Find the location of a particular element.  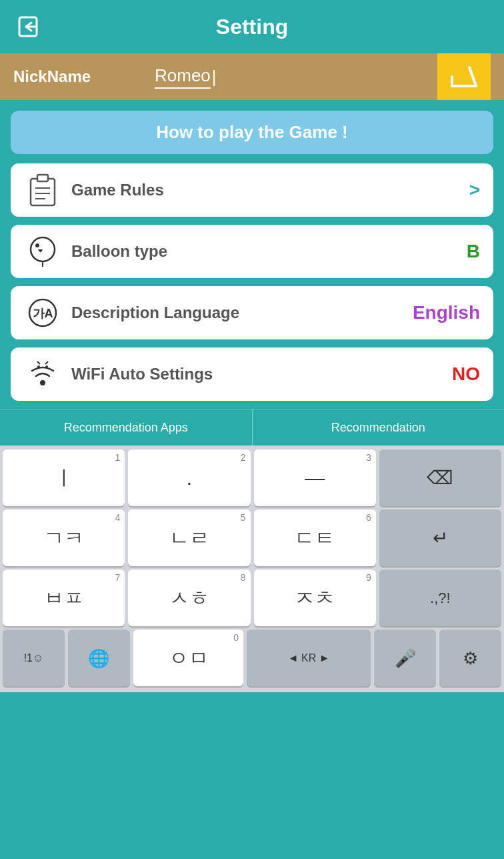

backspace-key: ⌫ is located at coordinates (440, 478).